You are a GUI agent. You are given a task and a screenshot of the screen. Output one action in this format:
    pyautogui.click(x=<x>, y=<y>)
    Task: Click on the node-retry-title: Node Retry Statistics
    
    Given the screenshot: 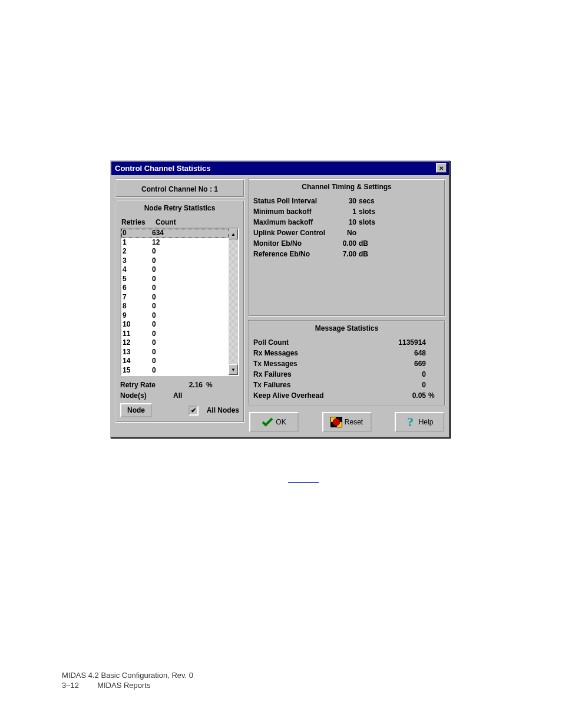 What is the action you would take?
    pyautogui.click(x=180, y=208)
    